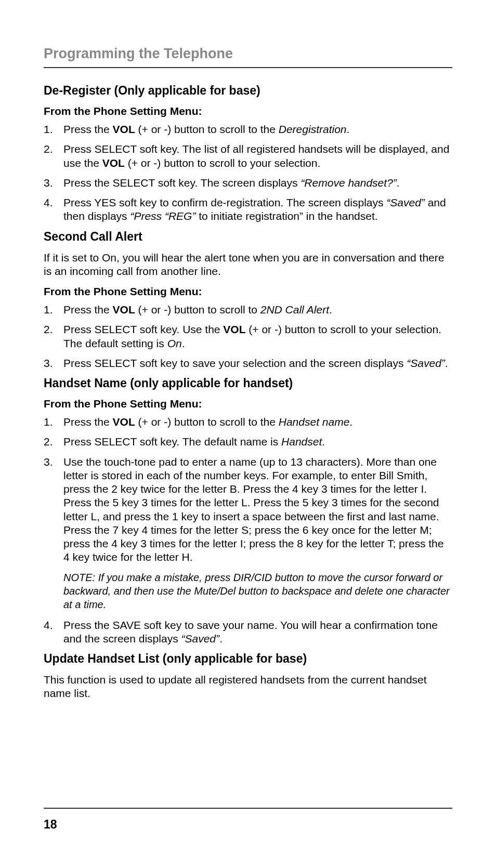 The image size is (496, 868). I want to click on text: Press SELECT soft key. Use the, so click(143, 330).